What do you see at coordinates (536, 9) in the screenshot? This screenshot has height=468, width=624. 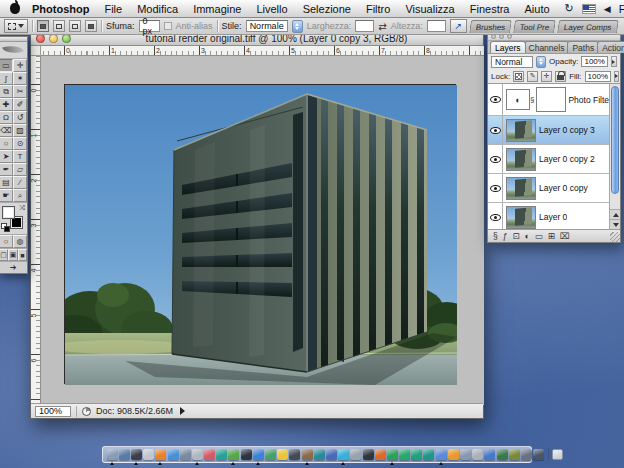 I see `menu-aiuto: Aiuto` at bounding box center [536, 9].